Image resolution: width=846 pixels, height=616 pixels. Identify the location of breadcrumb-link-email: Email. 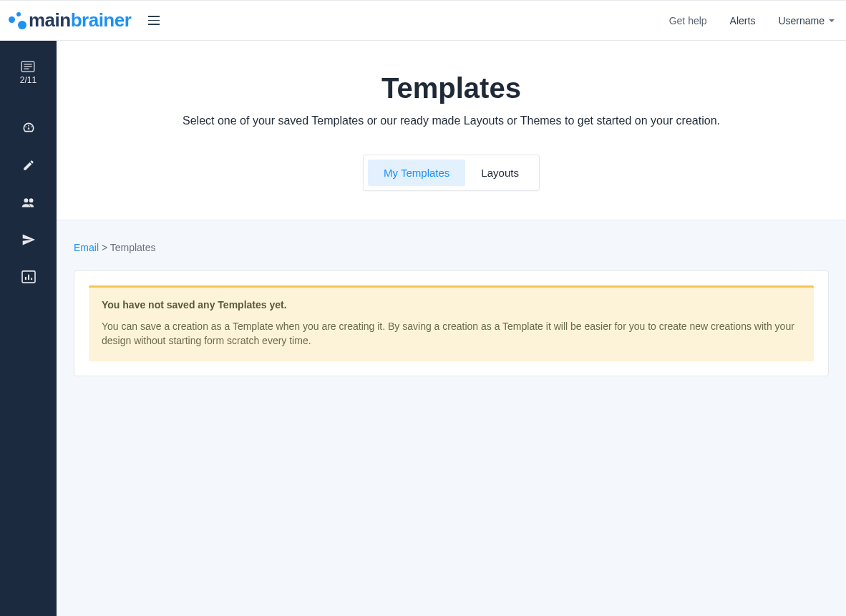
(86, 248).